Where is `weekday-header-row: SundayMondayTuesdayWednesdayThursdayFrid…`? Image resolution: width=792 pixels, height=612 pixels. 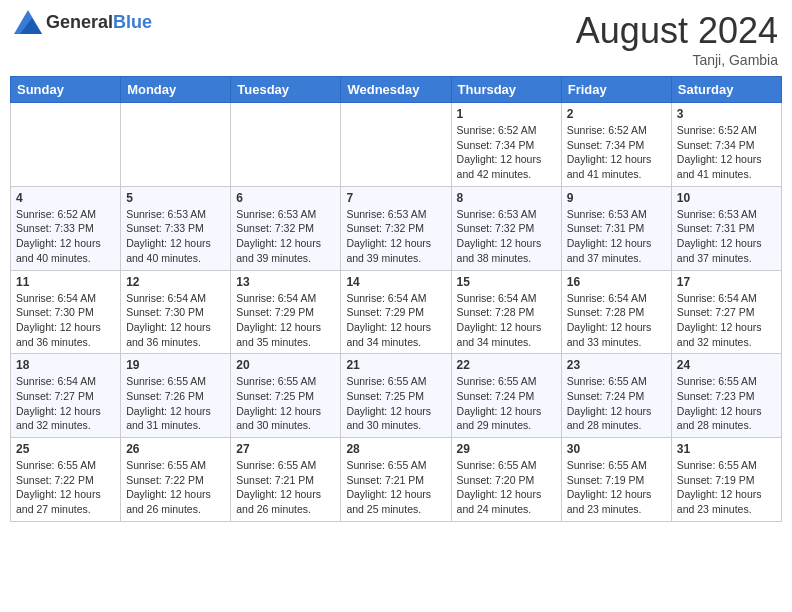
weekday-header-row: SundayMondayTuesdayWednesdayThursdayFrid… is located at coordinates (396, 90).